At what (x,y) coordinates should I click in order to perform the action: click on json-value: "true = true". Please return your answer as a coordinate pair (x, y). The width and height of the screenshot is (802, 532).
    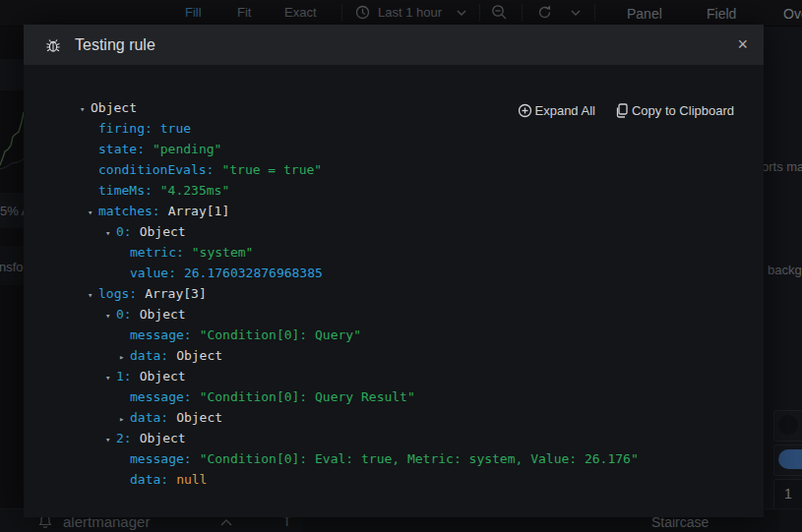
    Looking at the image, I should click on (272, 169).